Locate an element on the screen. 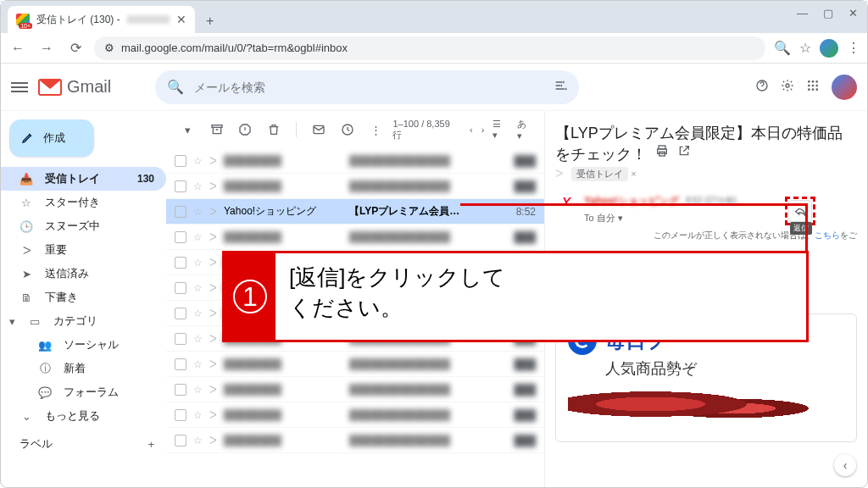 This screenshot has width=868, height=488. sidebar-item-forums: 💬 フォーラム is located at coordinates (83, 392).